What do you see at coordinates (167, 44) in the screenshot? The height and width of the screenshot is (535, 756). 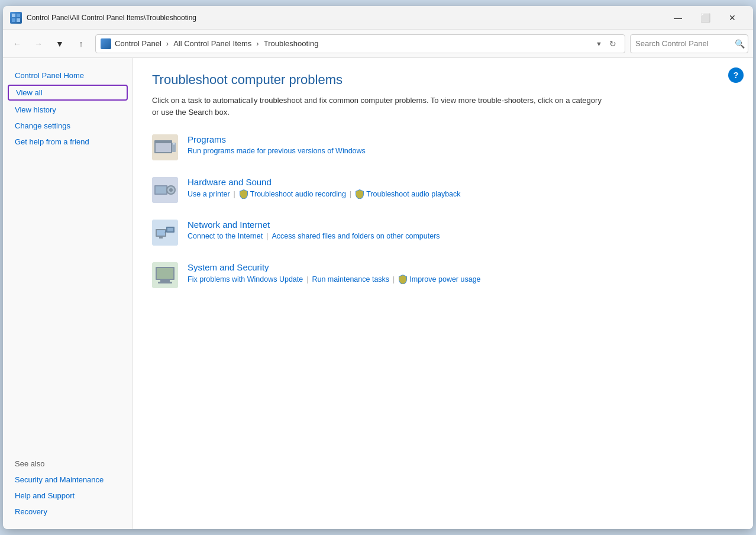 I see `breadcrumb-sep-1: ›` at bounding box center [167, 44].